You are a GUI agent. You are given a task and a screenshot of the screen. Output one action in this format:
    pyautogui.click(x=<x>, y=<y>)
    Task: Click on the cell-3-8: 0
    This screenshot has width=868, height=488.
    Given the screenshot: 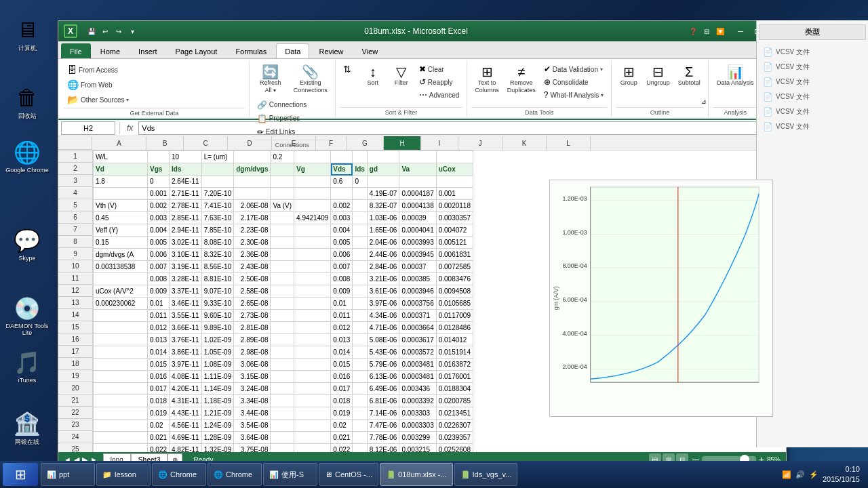 What is the action you would take?
    pyautogui.click(x=359, y=182)
    